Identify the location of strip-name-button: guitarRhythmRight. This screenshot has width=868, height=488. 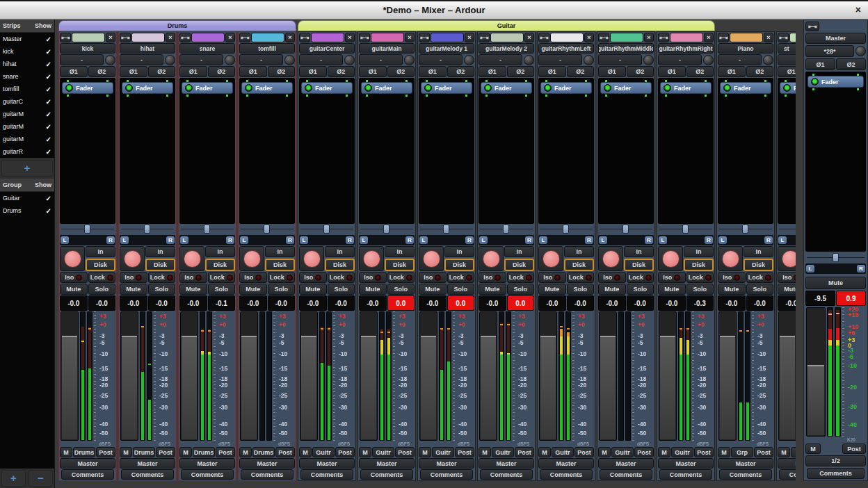
(686, 49).